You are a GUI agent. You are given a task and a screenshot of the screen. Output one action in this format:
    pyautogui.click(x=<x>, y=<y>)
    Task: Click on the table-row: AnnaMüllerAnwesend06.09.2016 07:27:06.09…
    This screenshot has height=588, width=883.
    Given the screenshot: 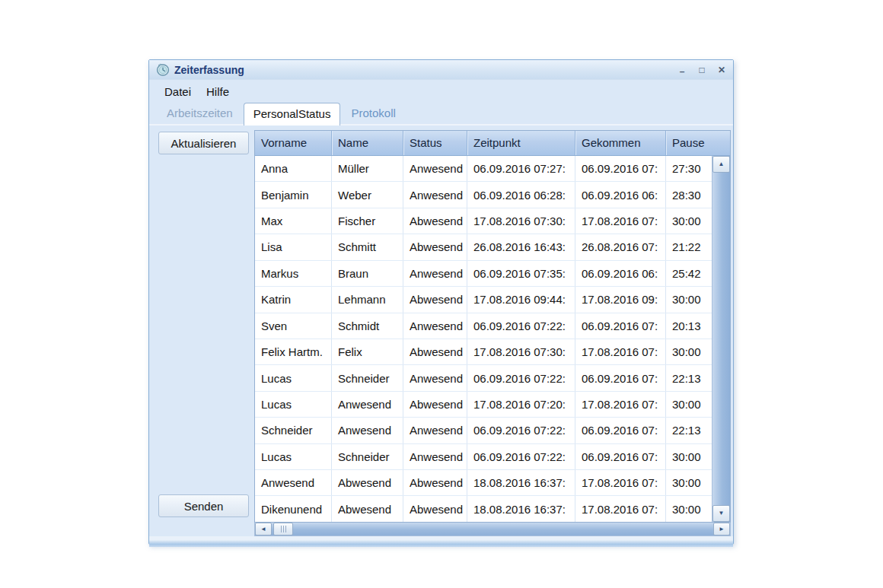 What is the action you would take?
    pyautogui.click(x=483, y=169)
    